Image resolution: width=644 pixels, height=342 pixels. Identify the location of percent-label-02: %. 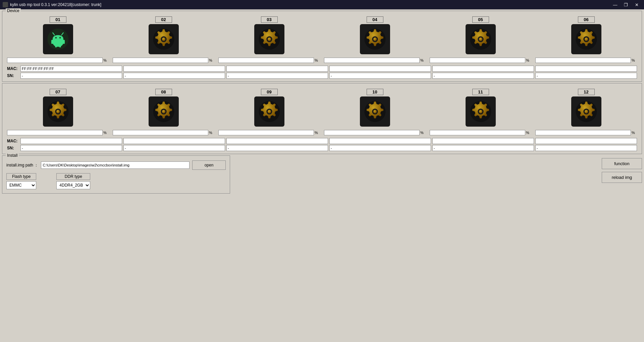
(212, 60).